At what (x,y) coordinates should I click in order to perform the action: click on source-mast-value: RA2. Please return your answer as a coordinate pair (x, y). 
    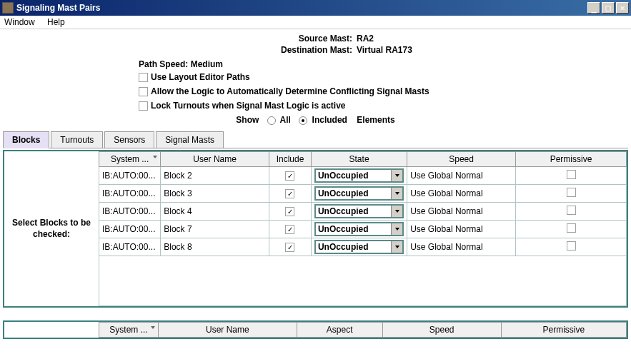
    Looking at the image, I should click on (365, 39).